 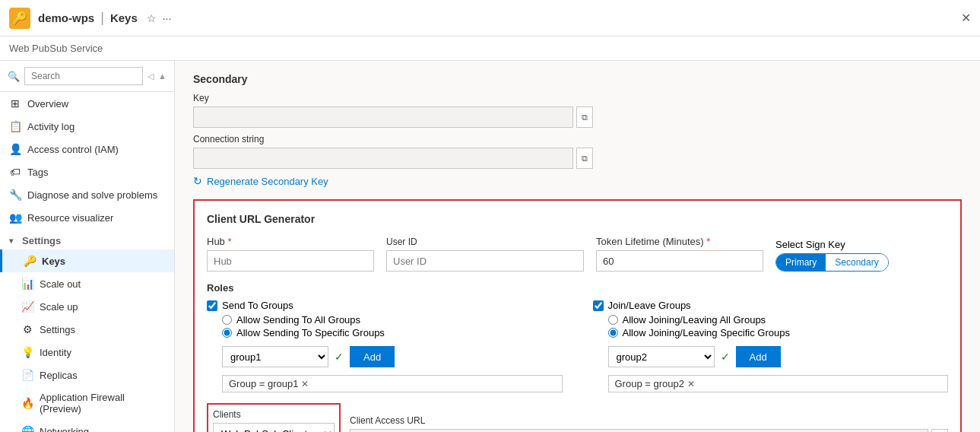 What do you see at coordinates (87, 195) in the screenshot?
I see `sidebar-item-diagnose: 🔧 Diagnose and solve problems` at bounding box center [87, 195].